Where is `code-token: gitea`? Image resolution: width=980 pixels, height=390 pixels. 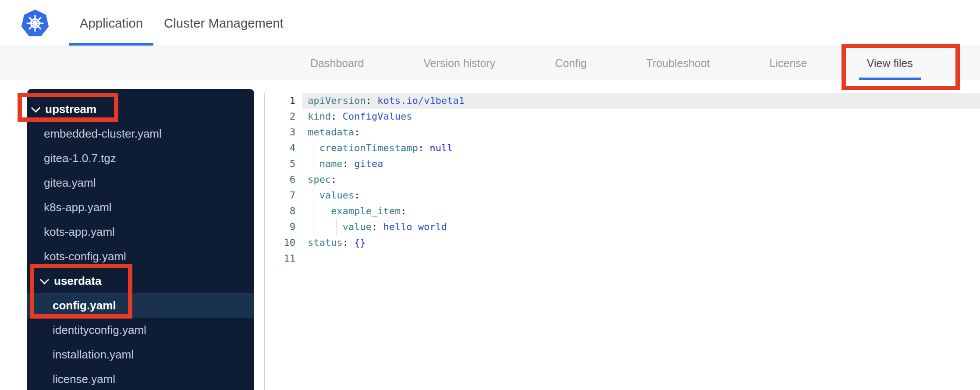 code-token: gitea is located at coordinates (369, 164).